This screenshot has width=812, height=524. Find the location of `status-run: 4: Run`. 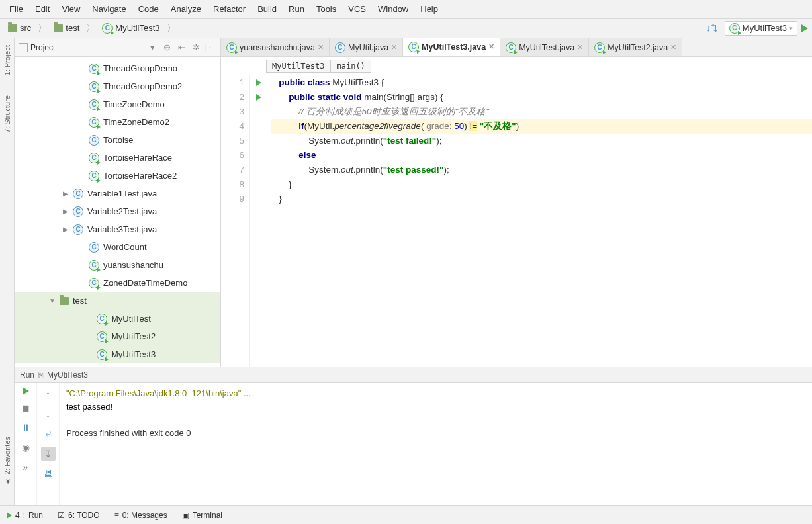

status-run: 4: Run is located at coordinates (25, 515).